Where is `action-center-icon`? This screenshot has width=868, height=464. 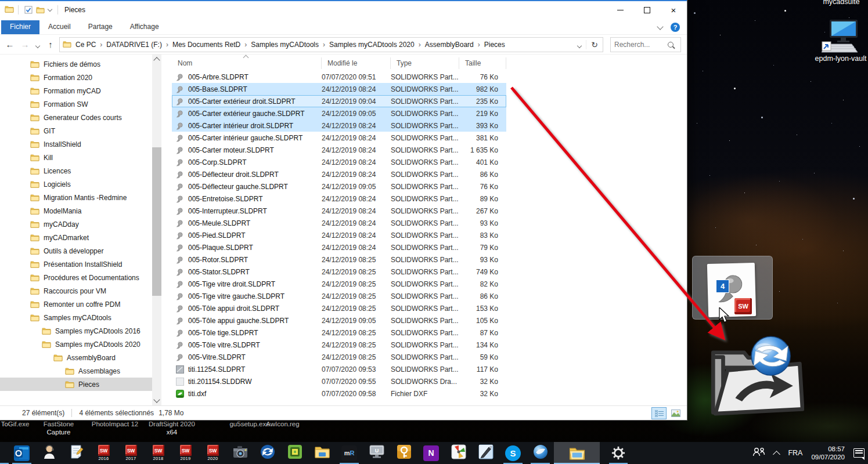
action-center-icon is located at coordinates (859, 453).